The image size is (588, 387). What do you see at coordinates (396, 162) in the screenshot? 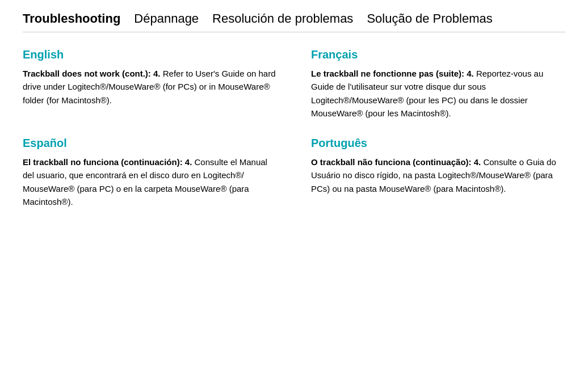
I see `section-body-bold-portugues: O trackball não funciona (continuação): …` at bounding box center [396, 162].